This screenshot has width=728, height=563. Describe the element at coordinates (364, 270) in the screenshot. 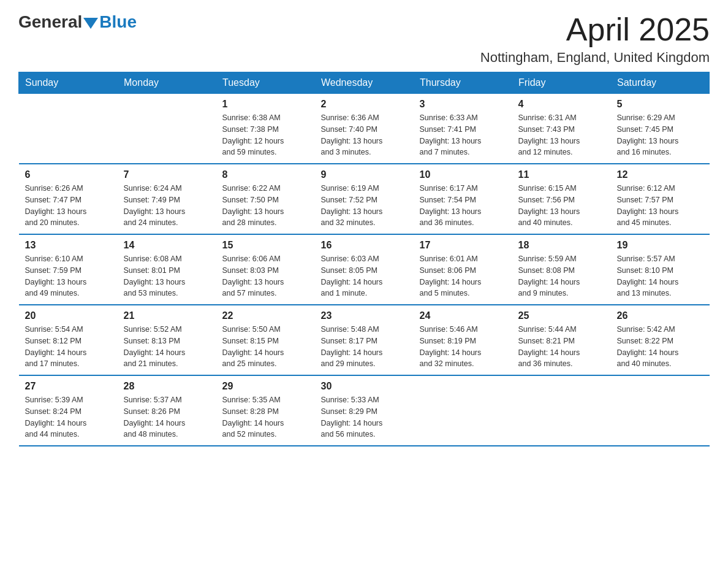

I see `calendar-cell: 16Sunrise: 6:03 AM Sunset: 8:05 PM Dayli…` at that location.